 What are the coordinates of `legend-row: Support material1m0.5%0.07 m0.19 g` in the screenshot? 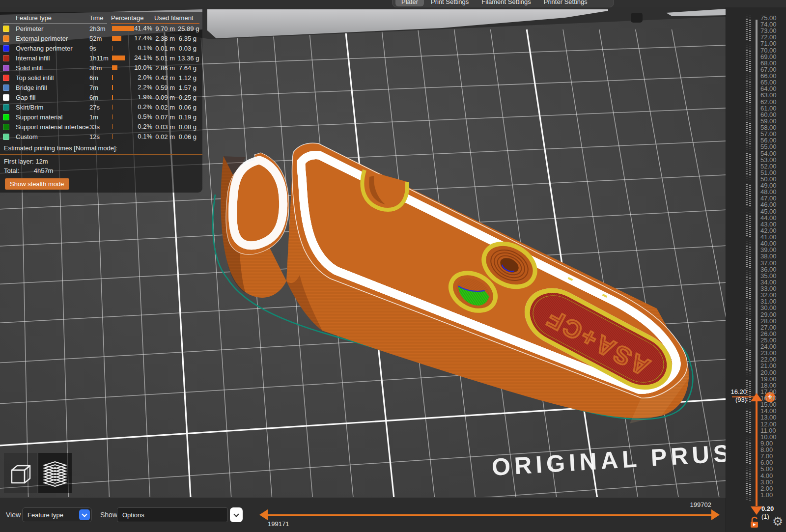 It's located at (101, 117).